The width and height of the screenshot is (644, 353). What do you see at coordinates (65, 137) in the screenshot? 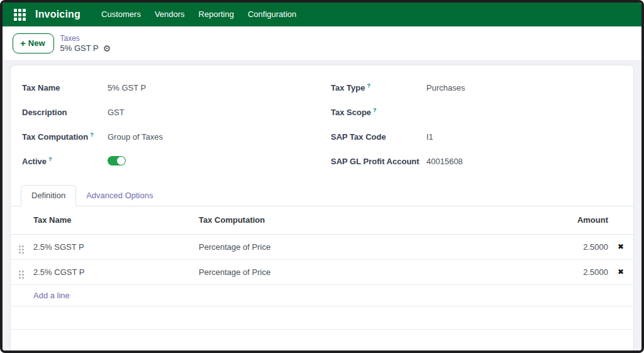
I see `tax-computation-label: Tax Computation?` at bounding box center [65, 137].